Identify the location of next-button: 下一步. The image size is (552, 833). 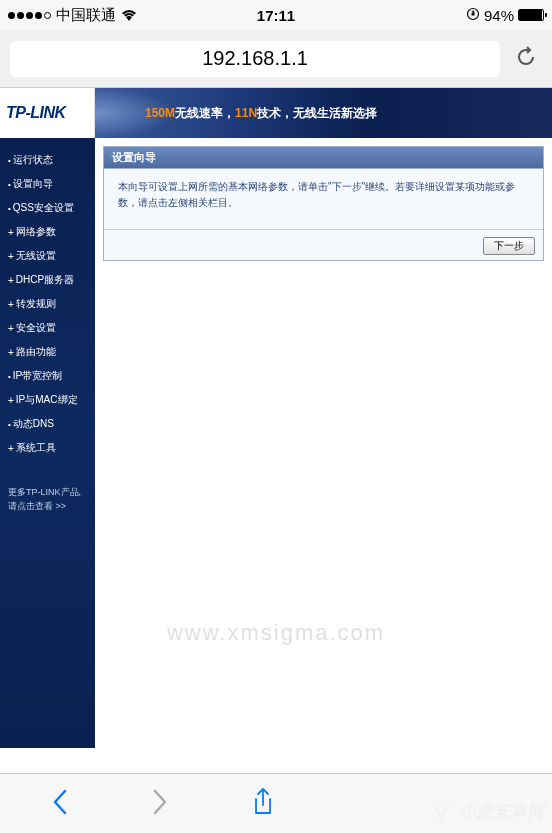
(509, 246).